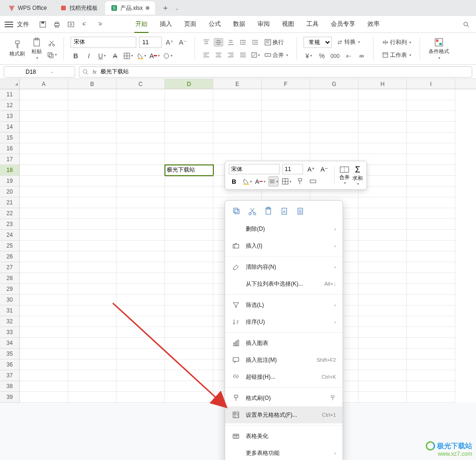  What do you see at coordinates (9, 289) in the screenshot?
I see `row-header: 29` at bounding box center [9, 289].